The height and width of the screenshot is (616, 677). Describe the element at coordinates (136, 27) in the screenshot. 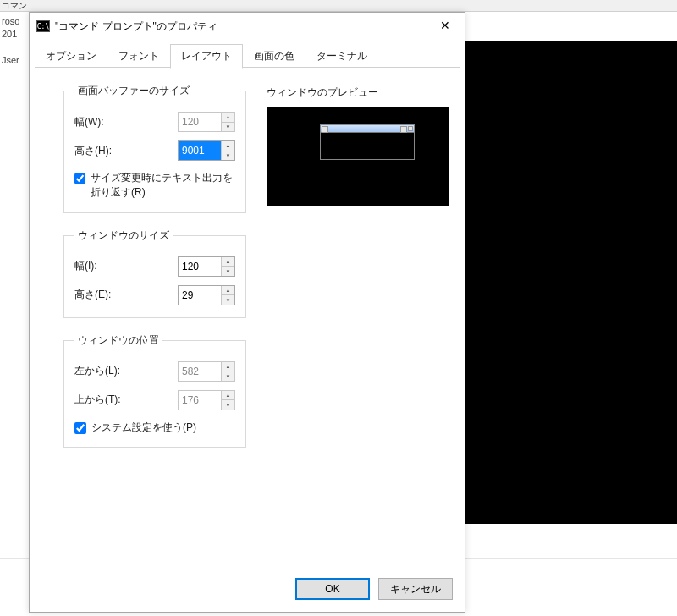

I see `dialog-title: "コマンド プロンプト"のプロパティ` at that location.